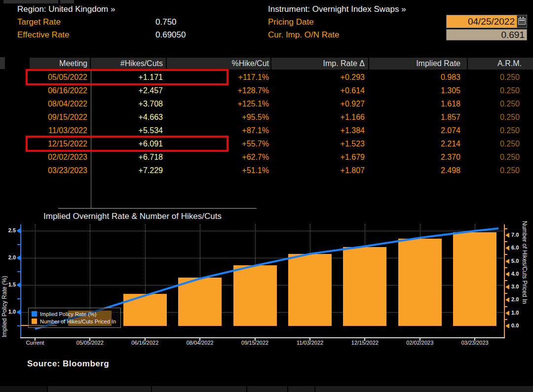  I want to click on table-row: 11/03/2022+5.534+87.1%+1.3842.0740.250, so click(266, 130).